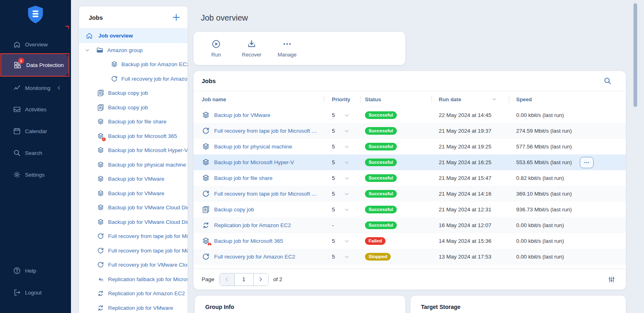 The width and height of the screenshot is (644, 313). I want to click on sidebar-item-logout: Logout, so click(35, 292).